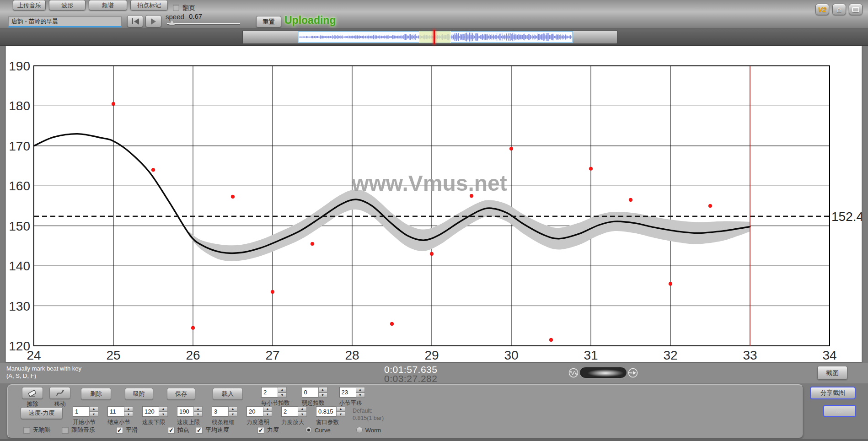  Describe the element at coordinates (603, 372) in the screenshot. I see `volume-slider` at that location.